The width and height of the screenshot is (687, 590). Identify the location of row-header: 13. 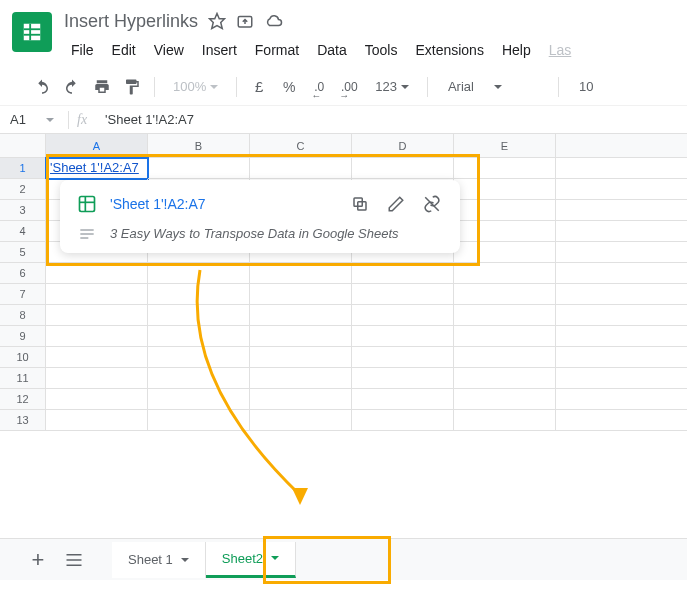
(23, 420).